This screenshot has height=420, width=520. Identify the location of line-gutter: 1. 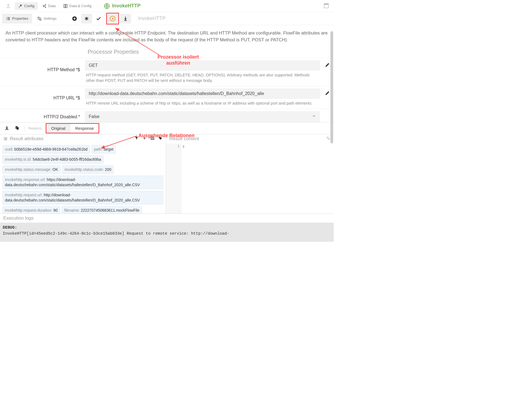
(174, 179).